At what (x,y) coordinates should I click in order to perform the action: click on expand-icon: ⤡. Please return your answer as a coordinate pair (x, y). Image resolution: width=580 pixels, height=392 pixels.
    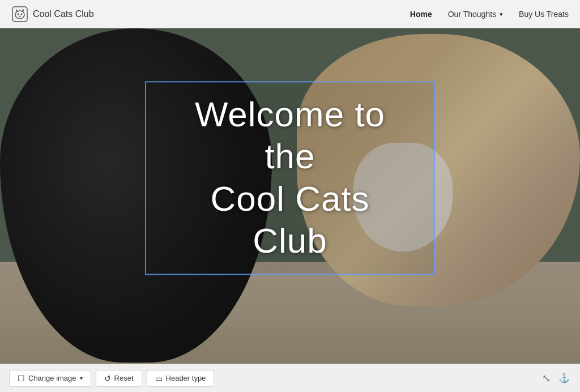
    Looking at the image, I should click on (546, 378).